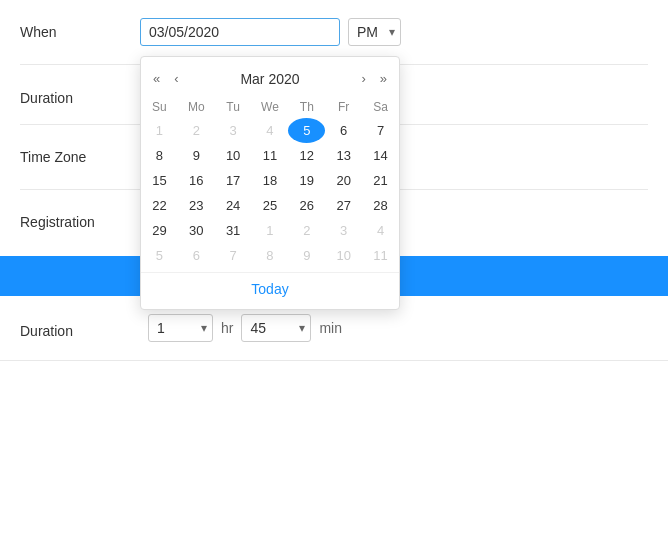 This screenshot has width=668, height=533. Describe the element at coordinates (270, 230) in the screenshot. I see `calendar-week-4: 2930311234` at that location.